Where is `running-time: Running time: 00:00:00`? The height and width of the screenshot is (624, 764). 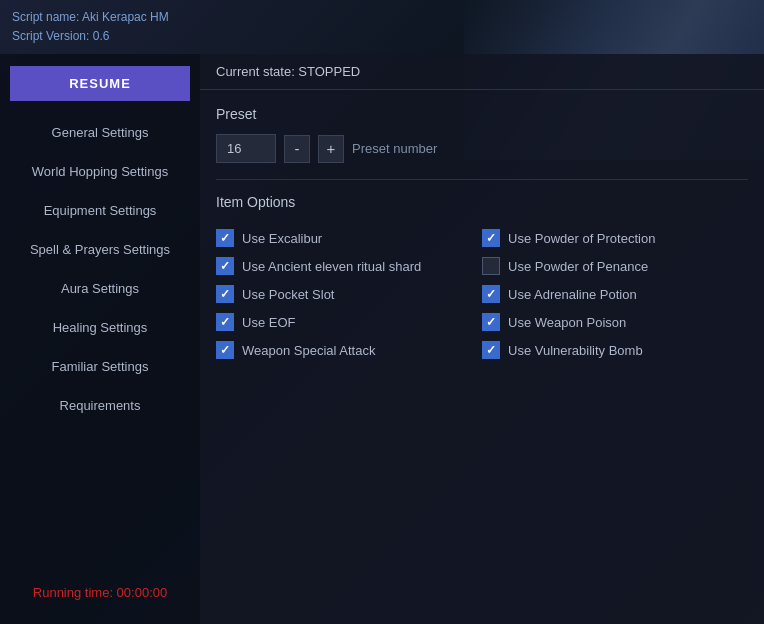 running-time: Running time: 00:00:00 is located at coordinates (100, 592).